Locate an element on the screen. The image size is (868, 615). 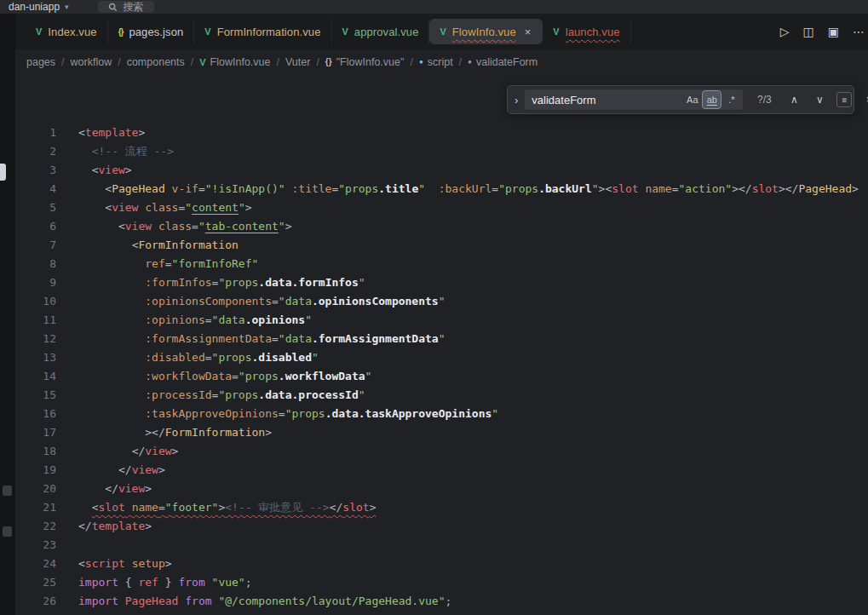
code-line-24: 24<script setup> is located at coordinates (441, 564).